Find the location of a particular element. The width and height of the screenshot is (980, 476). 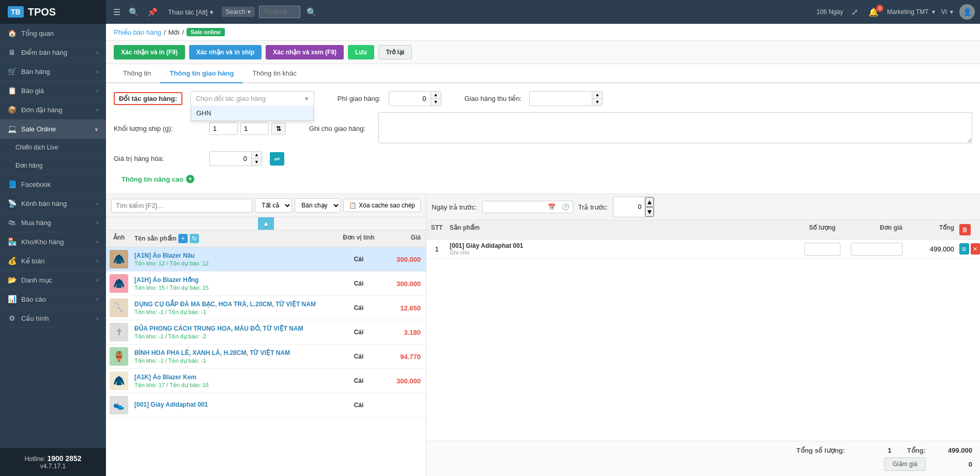

sidebar-item-baogia: 📋 Báo giá › is located at coordinates (53, 91).